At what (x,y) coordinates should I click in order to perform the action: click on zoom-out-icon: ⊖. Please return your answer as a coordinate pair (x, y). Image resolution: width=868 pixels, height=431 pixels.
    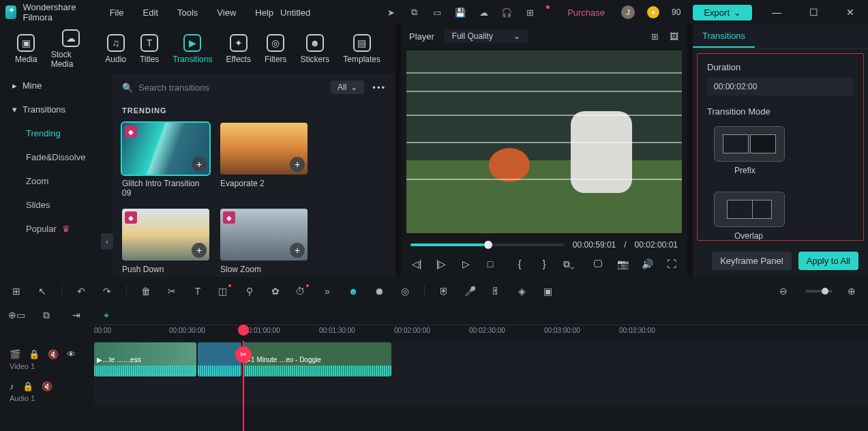
    Looking at the image, I should click on (783, 291).